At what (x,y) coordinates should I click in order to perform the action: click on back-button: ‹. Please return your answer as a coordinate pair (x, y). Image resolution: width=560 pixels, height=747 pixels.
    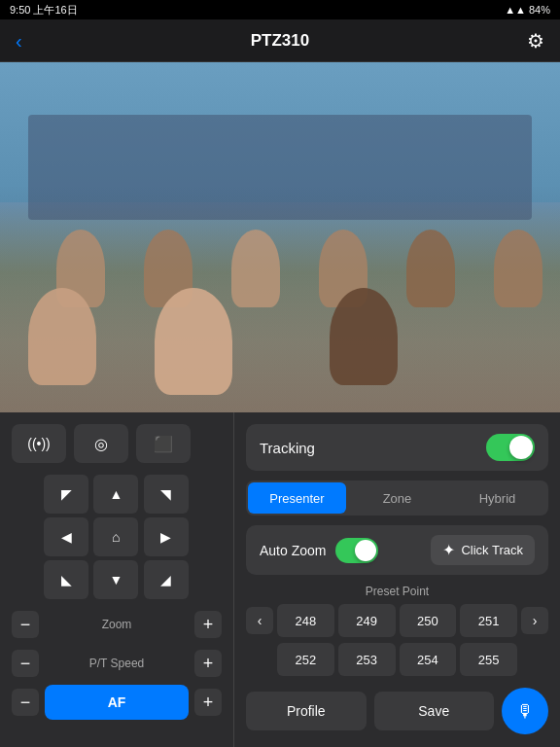
    Looking at the image, I should click on (19, 41).